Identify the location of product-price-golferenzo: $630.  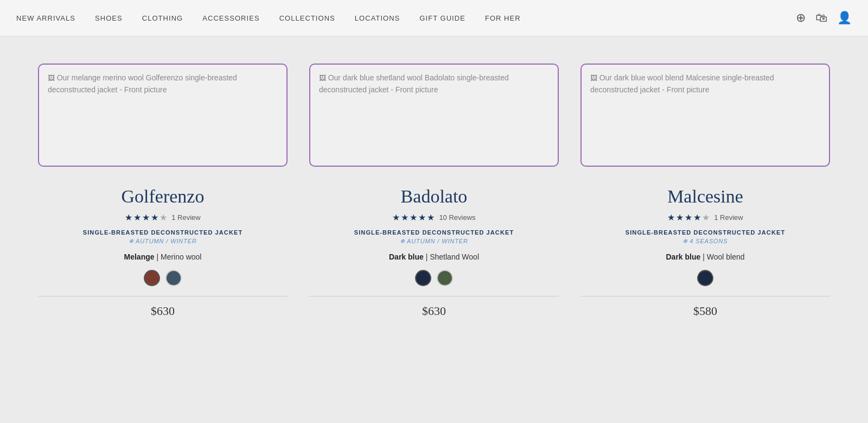
(163, 311).